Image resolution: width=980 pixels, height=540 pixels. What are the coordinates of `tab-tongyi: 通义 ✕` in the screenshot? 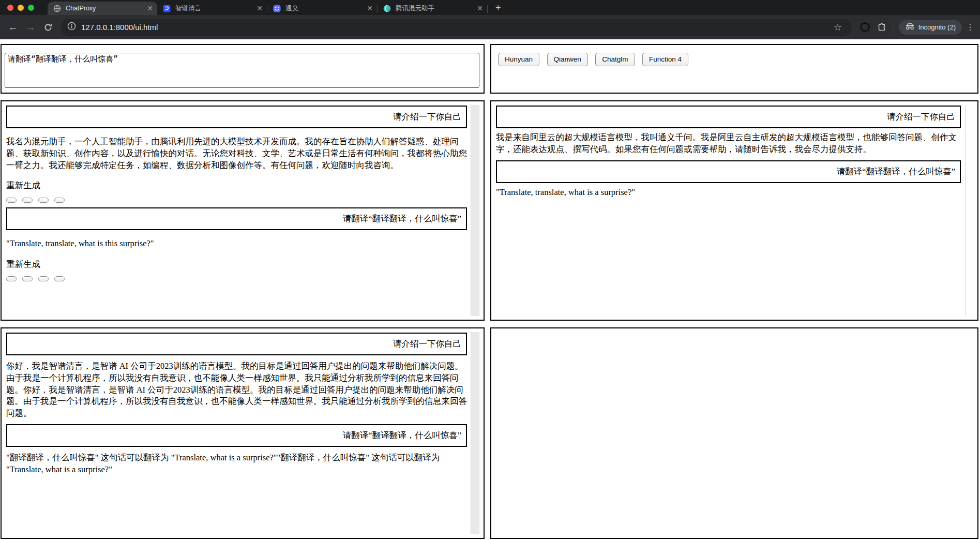 It's located at (322, 8).